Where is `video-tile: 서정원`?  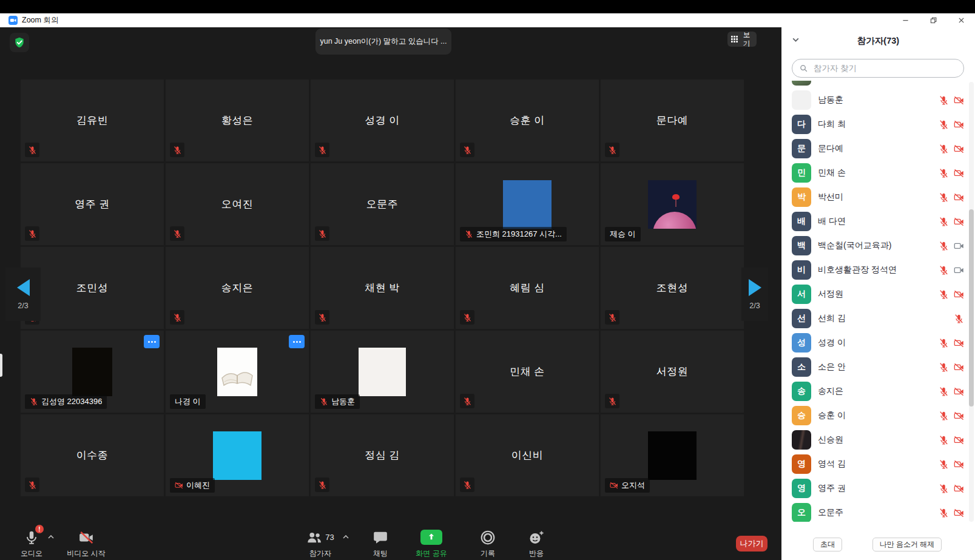
video-tile: 서정원 is located at coordinates (672, 371).